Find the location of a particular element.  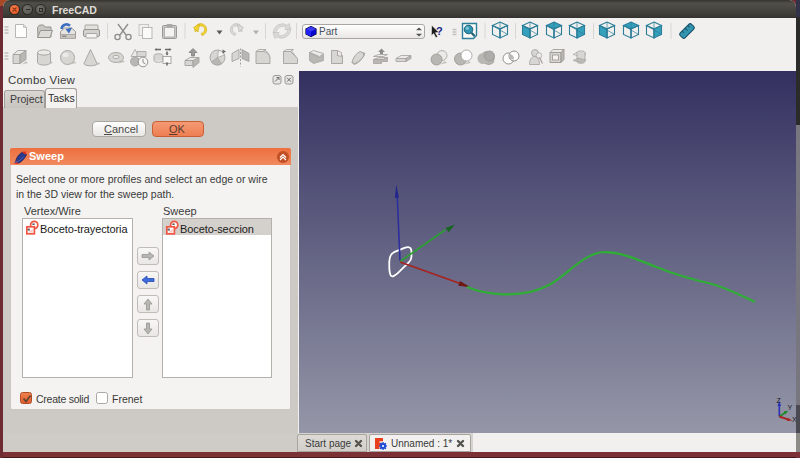

svg-text: Z is located at coordinates (780, 400).